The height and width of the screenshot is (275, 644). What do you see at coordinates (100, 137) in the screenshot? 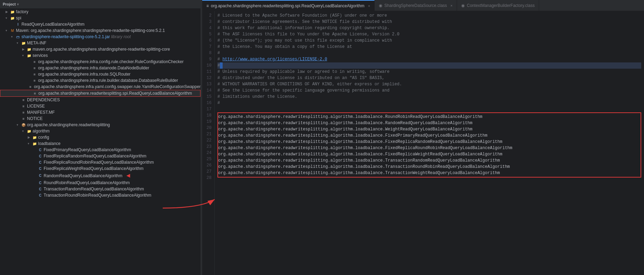
I see `tree-item-config: ▶ 📁 config` at bounding box center [100, 137].